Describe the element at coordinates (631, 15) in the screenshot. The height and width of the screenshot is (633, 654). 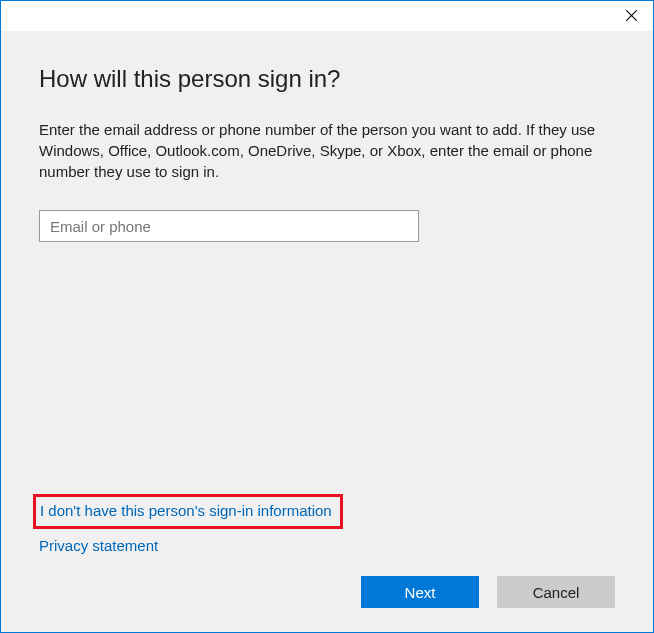
I see `close-button` at that location.